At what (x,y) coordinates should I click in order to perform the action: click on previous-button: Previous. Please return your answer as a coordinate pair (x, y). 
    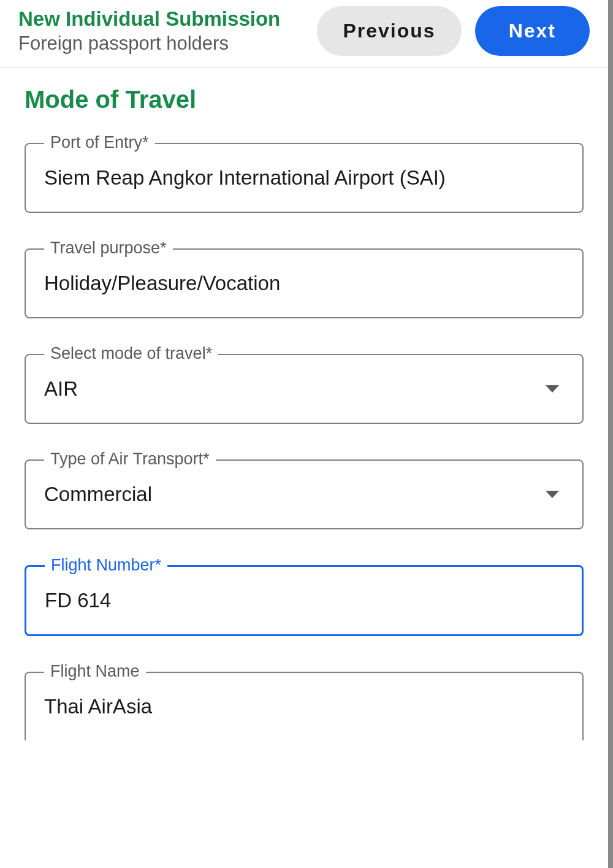
    Looking at the image, I should click on (389, 31).